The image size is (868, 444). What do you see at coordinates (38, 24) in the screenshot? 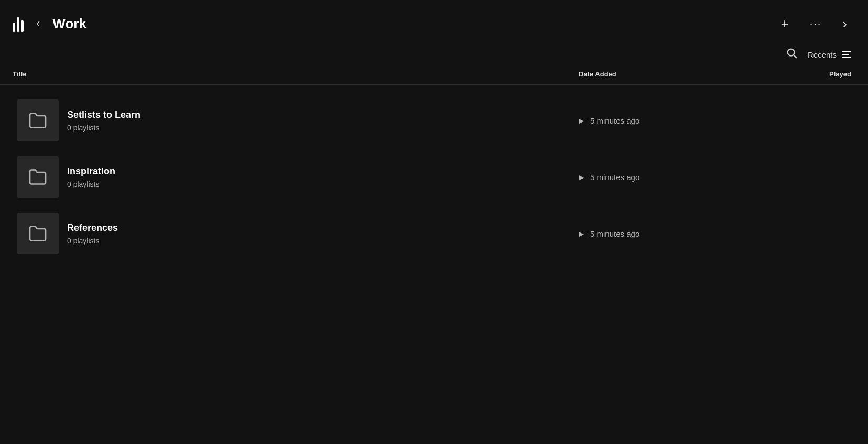
I see `back-button: ‹` at bounding box center [38, 24].